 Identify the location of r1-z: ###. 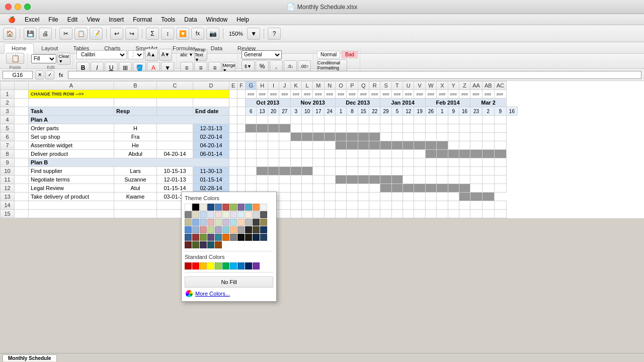
(464, 95).